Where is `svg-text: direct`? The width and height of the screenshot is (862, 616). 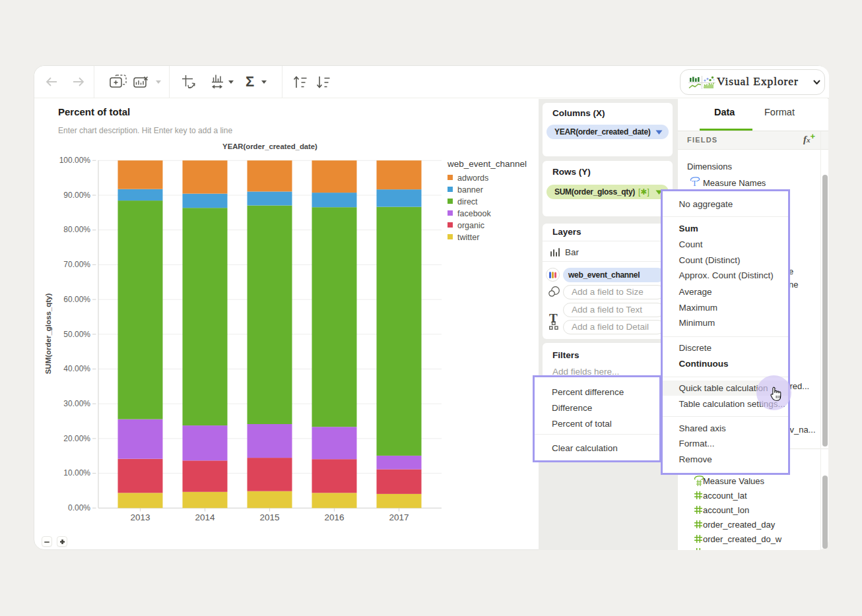
svg-text: direct is located at coordinates (467, 202).